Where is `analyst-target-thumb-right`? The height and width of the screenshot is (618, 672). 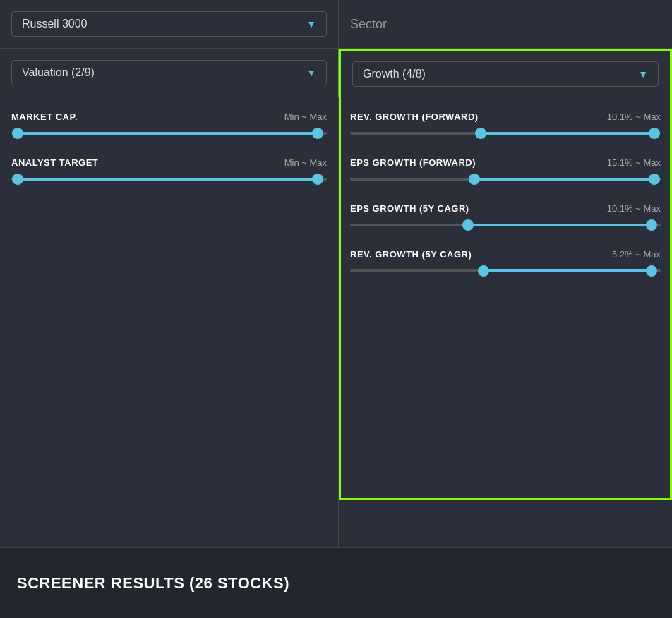
analyst-target-thumb-right is located at coordinates (318, 179).